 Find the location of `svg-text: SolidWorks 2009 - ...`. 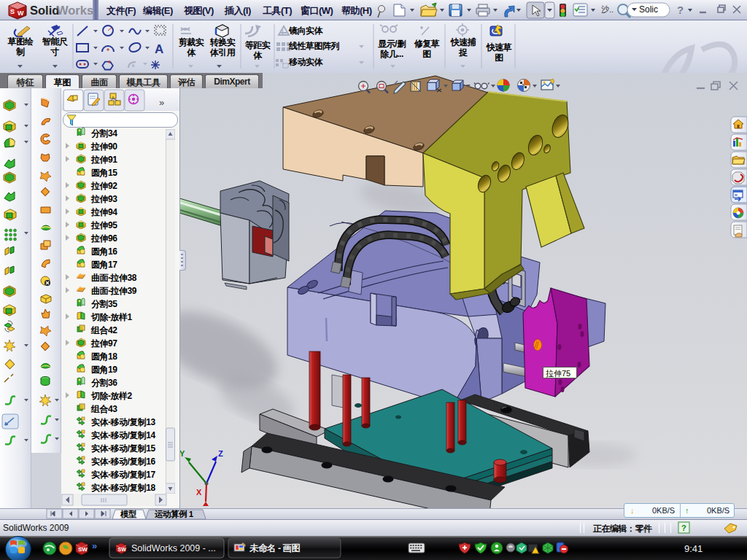

svg-text: SolidWorks 2009 - ... is located at coordinates (174, 548).